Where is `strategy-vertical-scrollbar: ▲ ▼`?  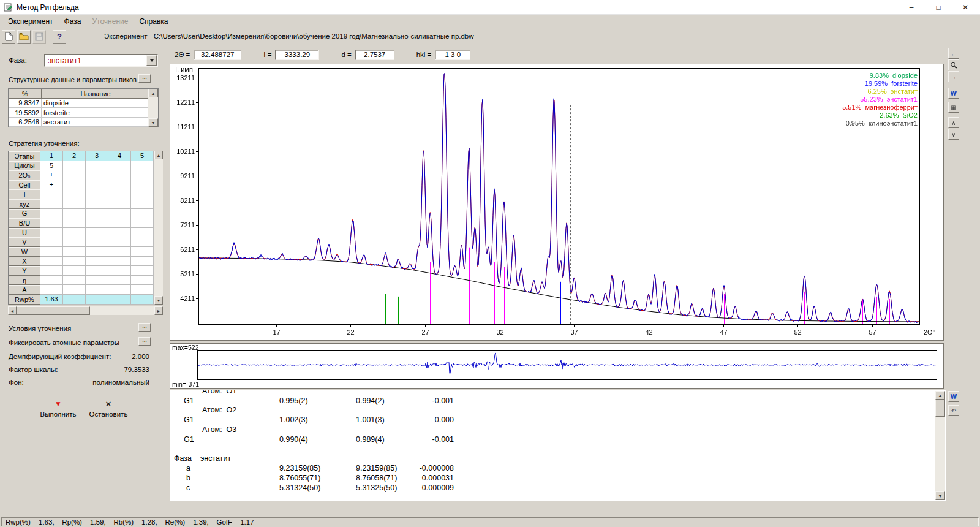
strategy-vertical-scrollbar: ▲ ▼ is located at coordinates (159, 228).